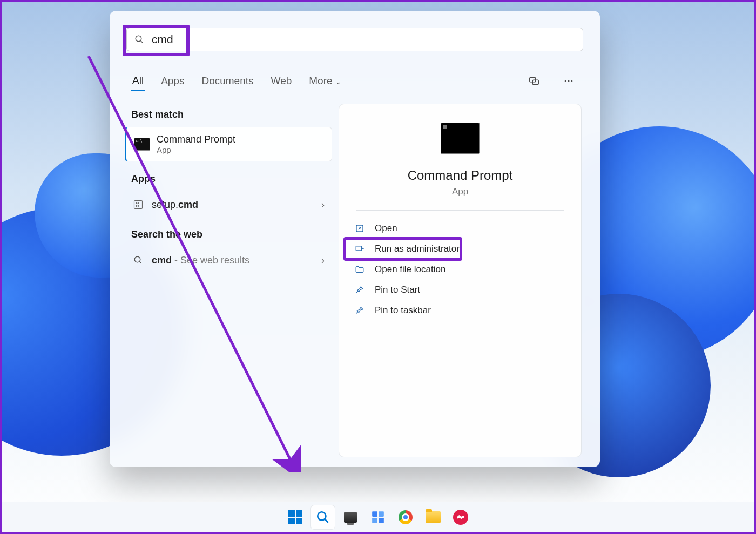 Image resolution: width=756 pixels, height=534 pixels. Describe the element at coordinates (350, 517) in the screenshot. I see `task-view-button` at that location.